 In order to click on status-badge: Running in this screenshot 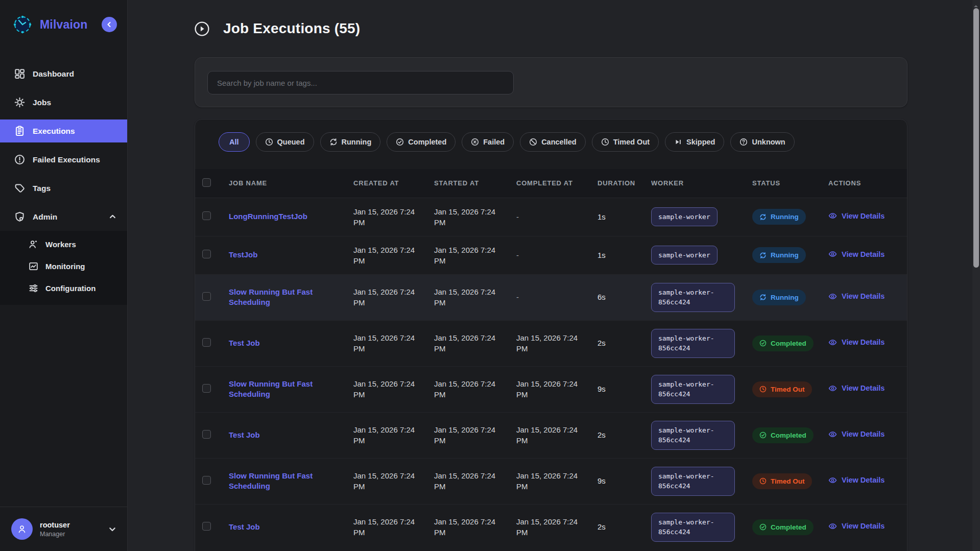, I will do `click(779, 255)`.